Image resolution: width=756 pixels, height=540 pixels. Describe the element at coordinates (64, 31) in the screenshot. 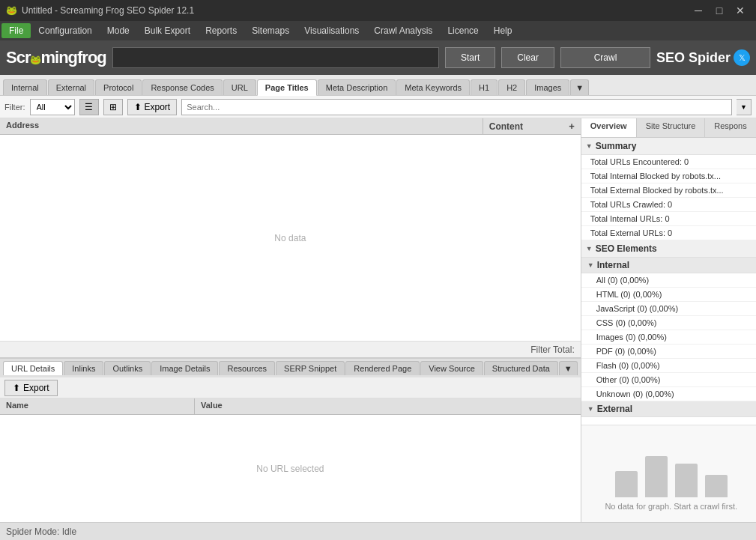

I see `menu-configuration: Configuration` at that location.